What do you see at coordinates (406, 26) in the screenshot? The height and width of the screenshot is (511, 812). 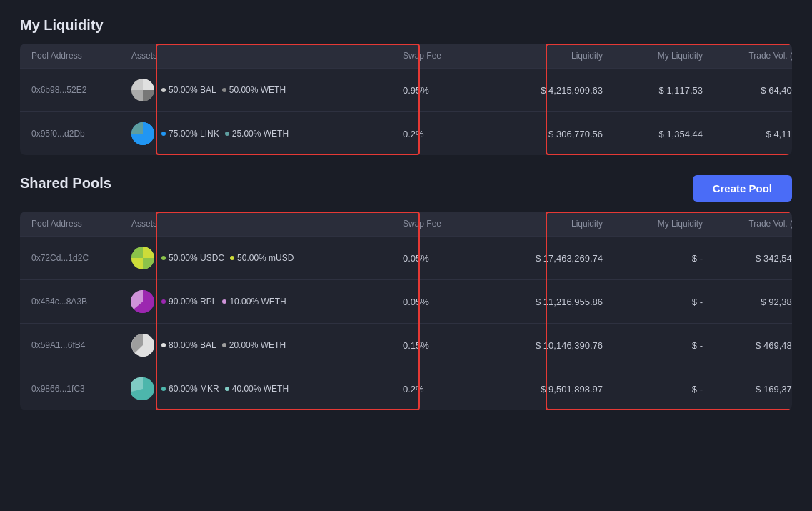 I see `my-liquidity-title: My Liquidity` at bounding box center [406, 26].